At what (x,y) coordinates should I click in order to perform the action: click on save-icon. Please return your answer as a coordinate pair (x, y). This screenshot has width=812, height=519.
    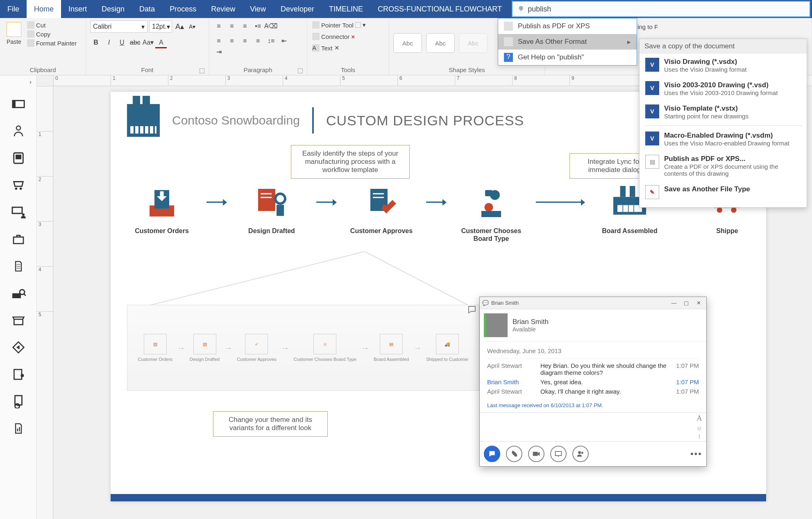
    Looking at the image, I should click on (508, 42).